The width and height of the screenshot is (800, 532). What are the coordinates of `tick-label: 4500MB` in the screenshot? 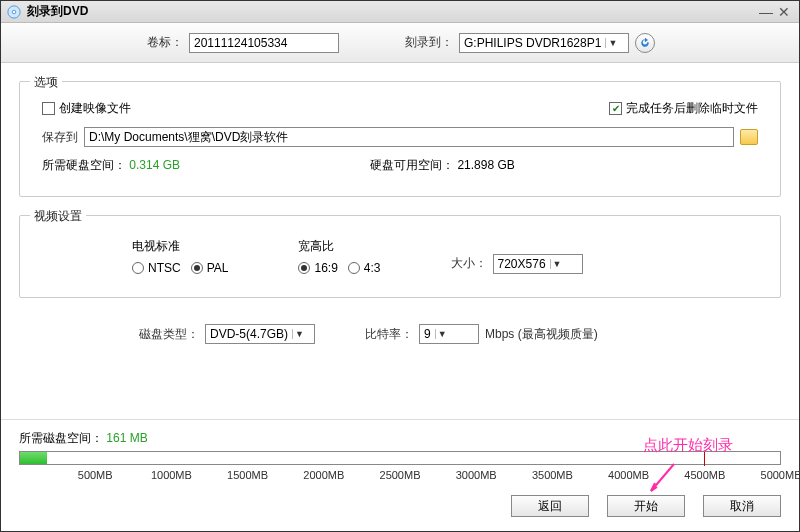 It's located at (704, 475).